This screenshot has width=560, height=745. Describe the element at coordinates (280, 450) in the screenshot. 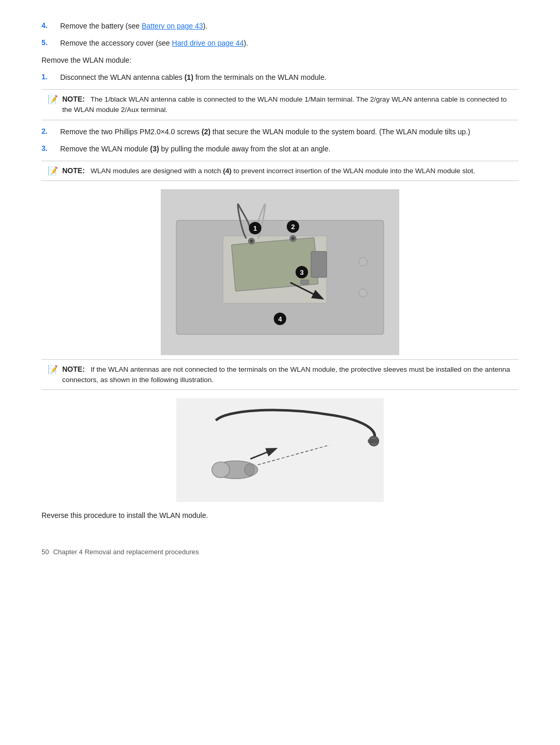

I see `antenna-diagram` at that location.